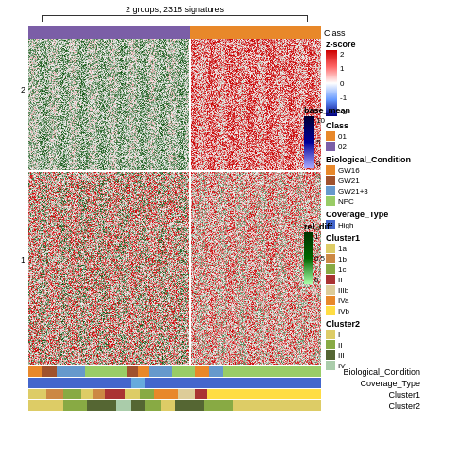 Image resolution: width=476 pixels, height=476 pixels. What do you see at coordinates (399, 238) in the screenshot?
I see `cluster1-legend-title: Cluster1` at bounding box center [399, 238].